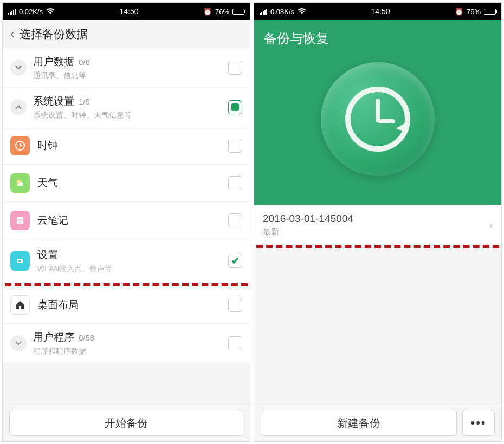 The width and height of the screenshot is (504, 444). Describe the element at coordinates (18, 107) in the screenshot. I see `chevron-up-icon` at that location.